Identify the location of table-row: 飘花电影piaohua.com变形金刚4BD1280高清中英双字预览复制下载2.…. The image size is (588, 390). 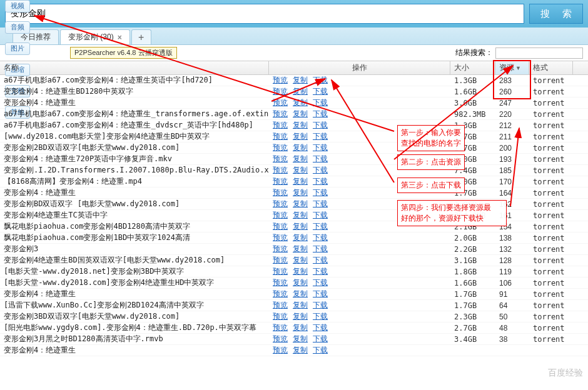
(294, 227).